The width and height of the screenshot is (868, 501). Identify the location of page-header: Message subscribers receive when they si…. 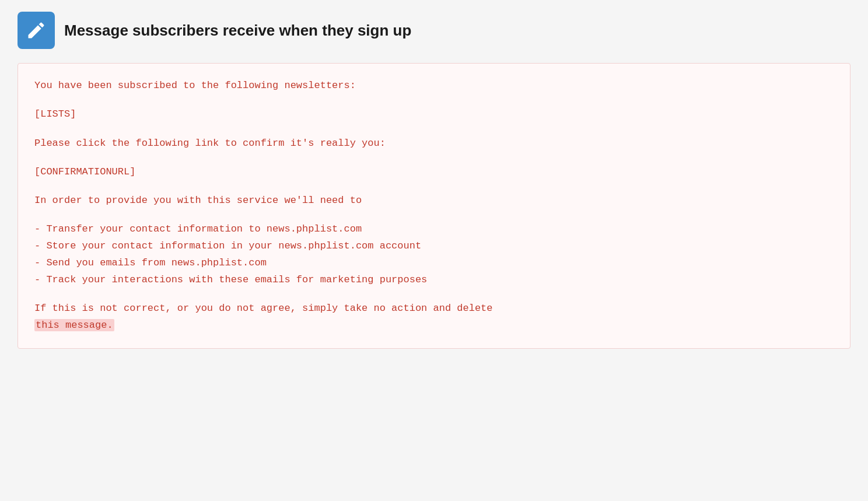
(434, 30).